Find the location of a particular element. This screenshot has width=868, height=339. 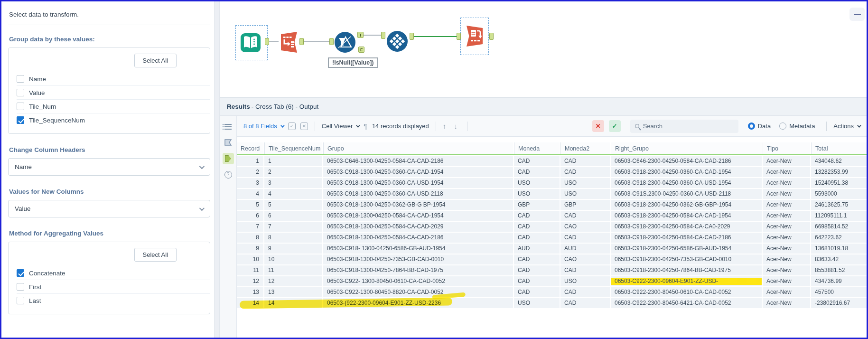

table-cell: 06503-C918-2300-04250-0360-CA-USD-1954 is located at coordinates (686, 183).